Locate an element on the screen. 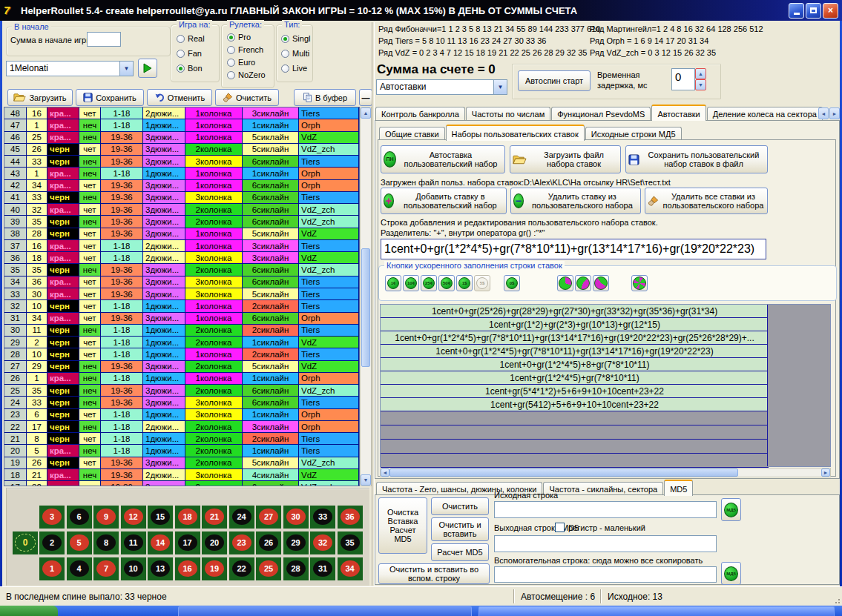  spin-row: 431кра...неч1-181дюжи...1колонка1сиклайн… is located at coordinates (182, 173).